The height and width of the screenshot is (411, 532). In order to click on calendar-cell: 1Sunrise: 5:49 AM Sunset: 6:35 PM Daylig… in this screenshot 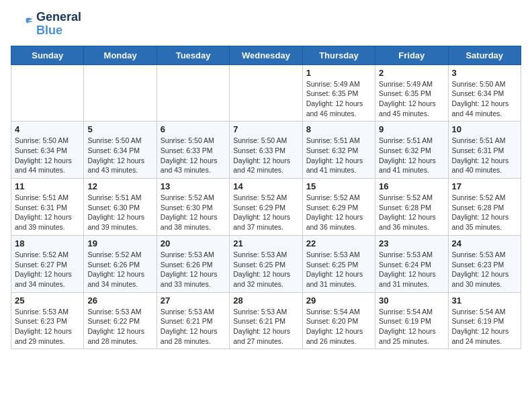, I will do `click(339, 93)`.